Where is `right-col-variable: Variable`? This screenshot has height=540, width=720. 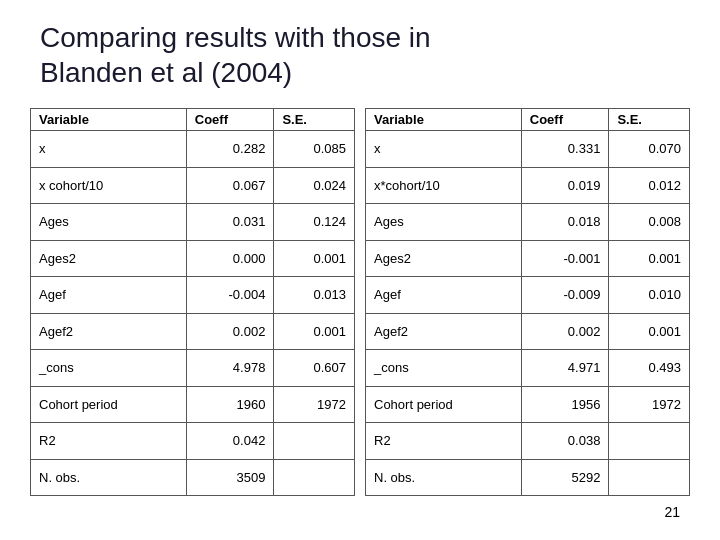 right-col-variable: Variable is located at coordinates (444, 120).